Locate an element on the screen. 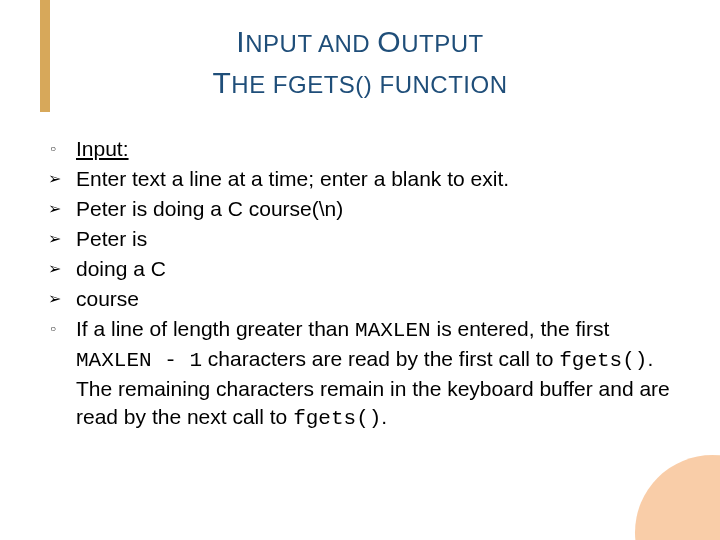 The width and height of the screenshot is (720, 540). code-text: MAXLEN is located at coordinates (393, 330).